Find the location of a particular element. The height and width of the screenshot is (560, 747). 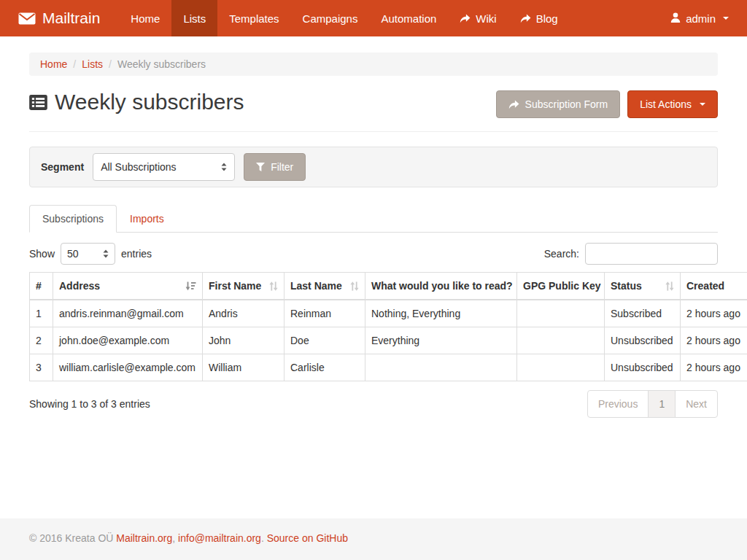

github-source-link: Source on GitHub is located at coordinates (308, 538).